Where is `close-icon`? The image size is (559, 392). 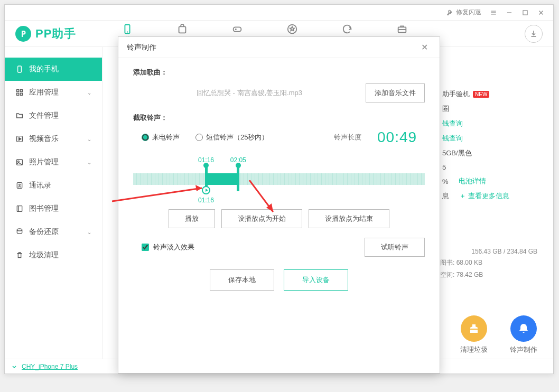
close-icon is located at coordinates (541, 13).